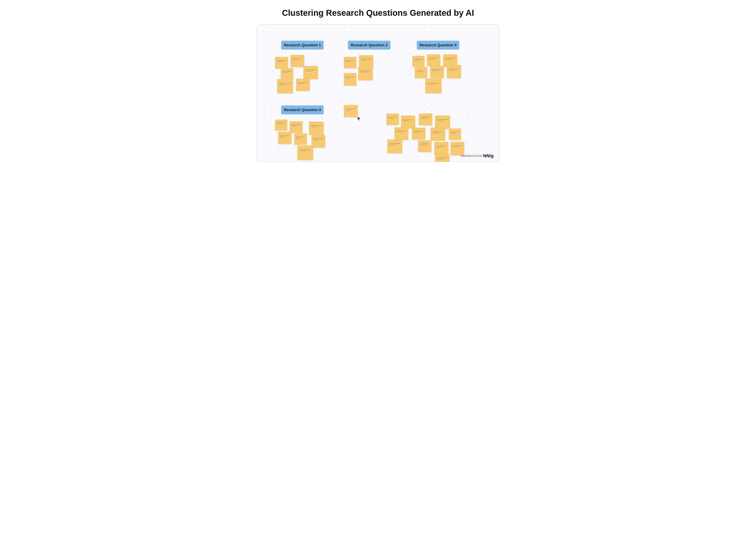 This screenshot has width=756, height=559. I want to click on mouse-cursor, so click(360, 119).